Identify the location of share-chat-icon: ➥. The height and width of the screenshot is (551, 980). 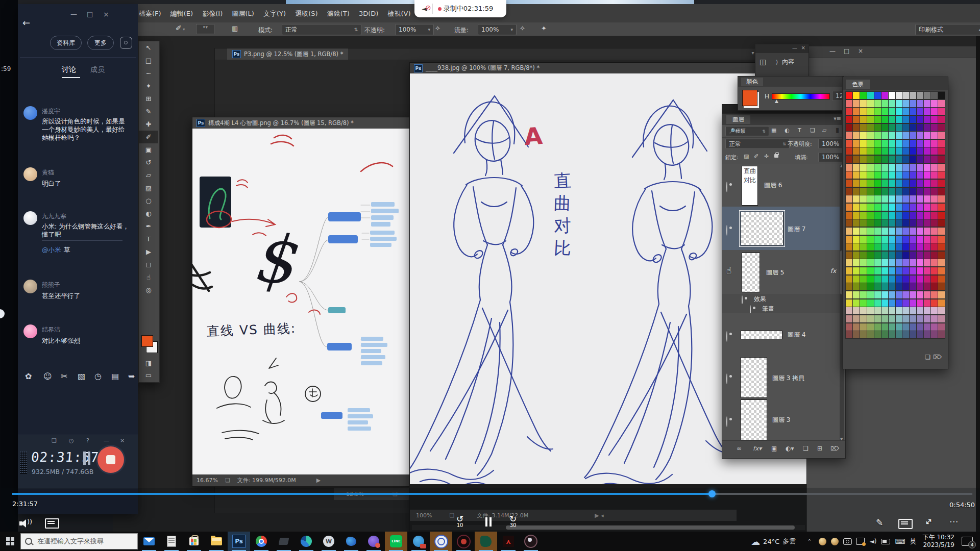
(132, 377).